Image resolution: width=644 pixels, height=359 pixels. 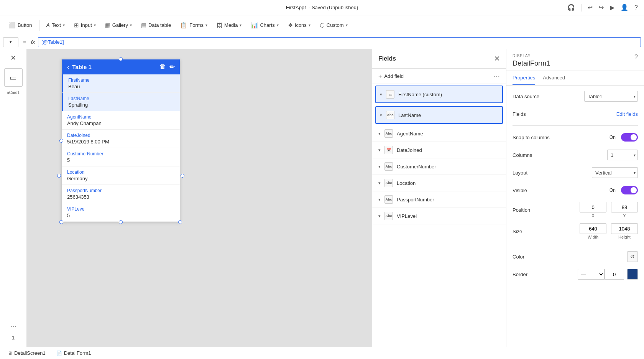 What do you see at coordinates (624, 229) in the screenshot?
I see `size-h-input` at bounding box center [624, 229].